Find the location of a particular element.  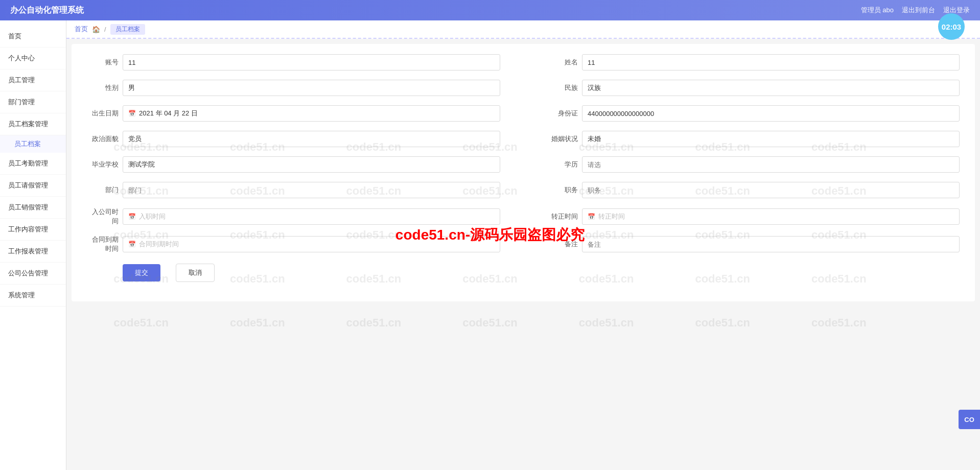

form-row-7: 入公司时间 📅 入职时间 转正时间 📅 转正时间 is located at coordinates (523, 217).